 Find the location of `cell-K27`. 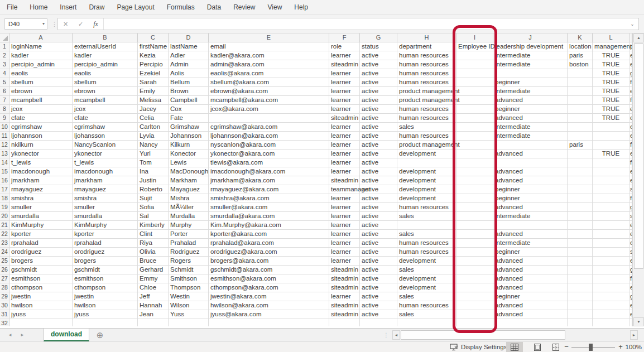

cell-K27 is located at coordinates (580, 279).